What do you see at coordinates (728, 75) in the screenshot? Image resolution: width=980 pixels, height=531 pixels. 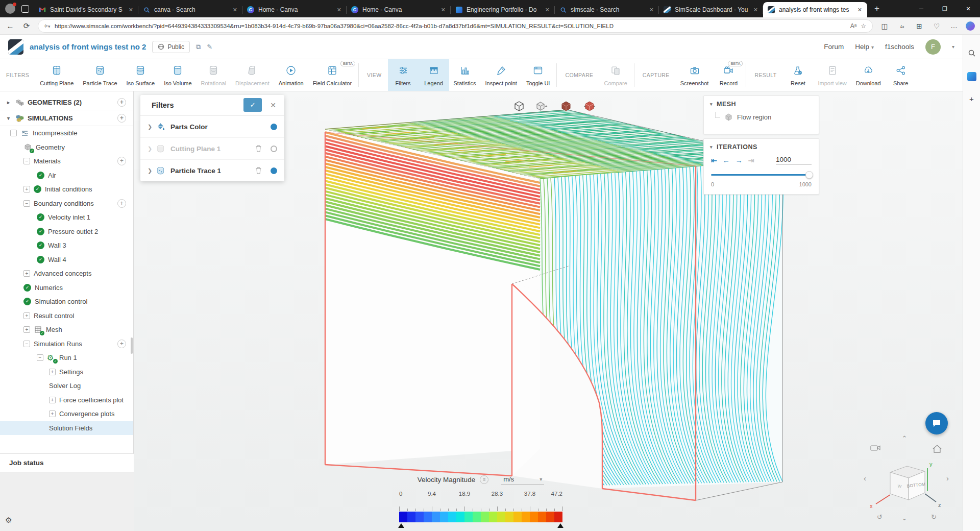 I see `record-button: BETARecord` at bounding box center [728, 75].